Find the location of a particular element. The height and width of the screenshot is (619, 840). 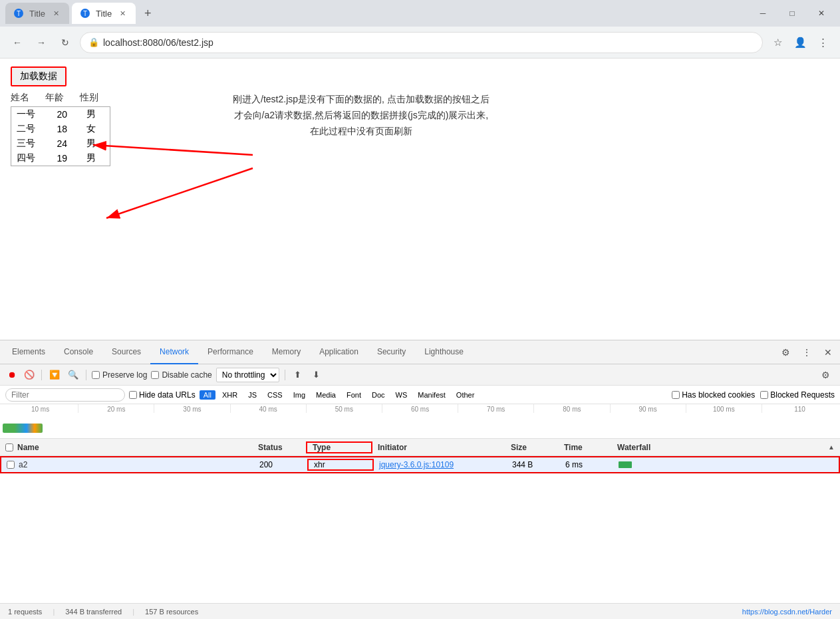

blocked-requests-checkbox: Blocked Requests is located at coordinates (797, 395).